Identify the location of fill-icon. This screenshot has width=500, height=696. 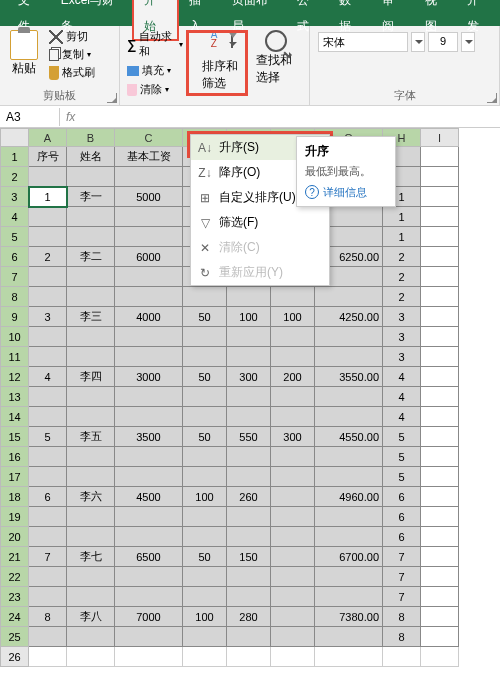
(133, 71).